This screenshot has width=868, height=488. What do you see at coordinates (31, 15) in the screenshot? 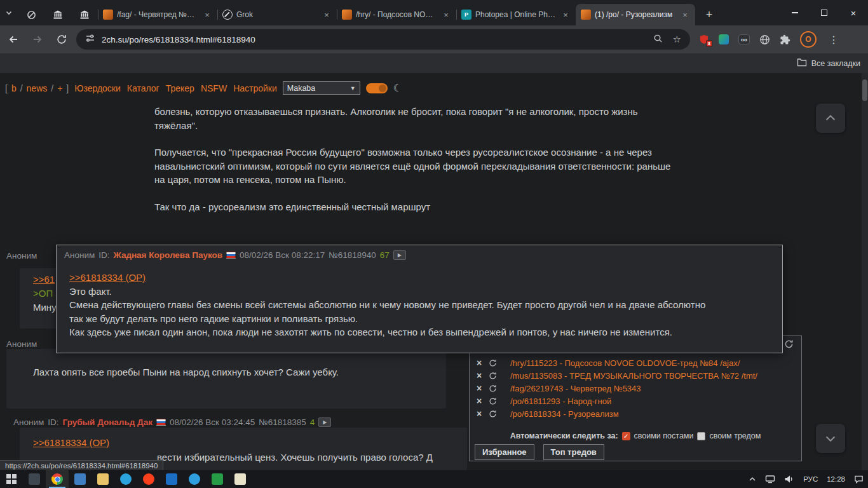
I see `pinned-tab-grok-icon` at bounding box center [31, 15].